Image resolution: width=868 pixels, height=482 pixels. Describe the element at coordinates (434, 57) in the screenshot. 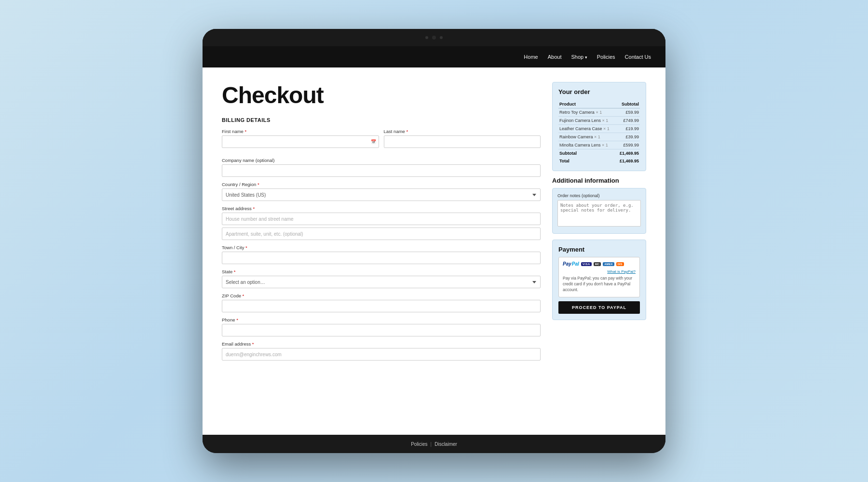

I see `nav-bar: Home About Shop Policies Contact Us` at that location.